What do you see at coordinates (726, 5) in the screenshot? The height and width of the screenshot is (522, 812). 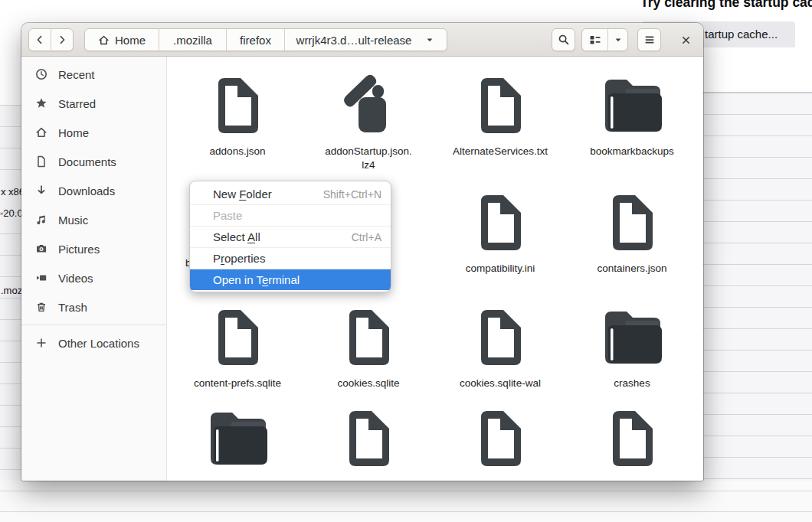 I see `background-heading: Try clearing the startup cac` at bounding box center [726, 5].